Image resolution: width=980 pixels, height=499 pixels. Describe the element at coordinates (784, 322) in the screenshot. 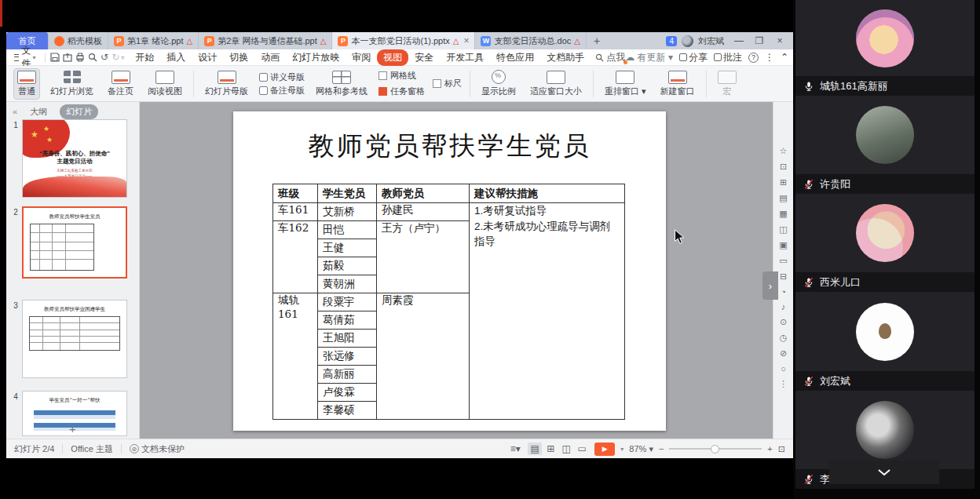

I see `strip-icon-11: ⊙` at that location.